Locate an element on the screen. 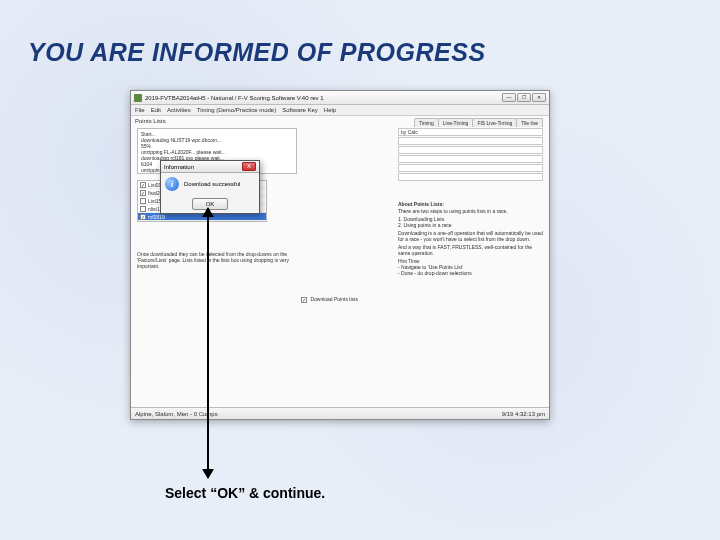 This screenshot has width=720, height=540. download-label: Download Points lists is located at coordinates (334, 299).